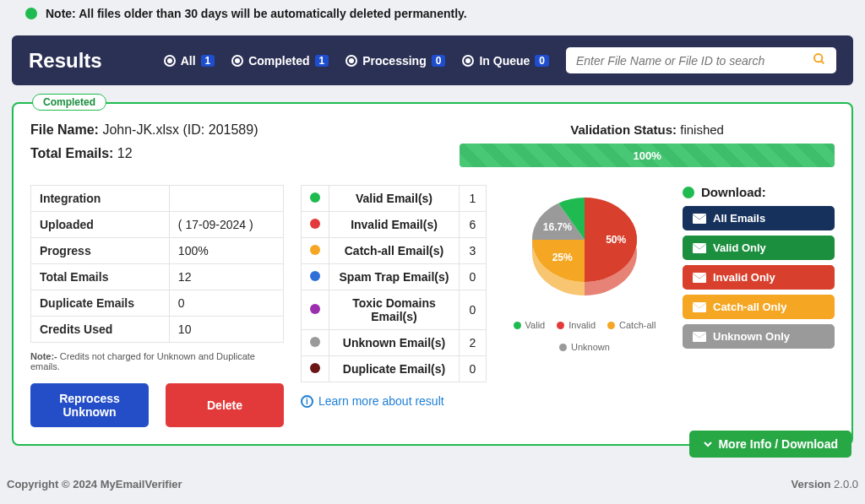 The height and width of the screenshot is (504, 865). I want to click on download-catch-all-only: Catch-all Only, so click(759, 307).